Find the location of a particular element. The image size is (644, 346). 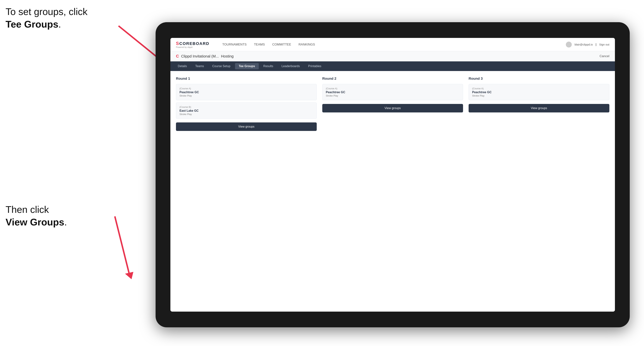

round-1-course-a-type: Stroke Play is located at coordinates (246, 96).